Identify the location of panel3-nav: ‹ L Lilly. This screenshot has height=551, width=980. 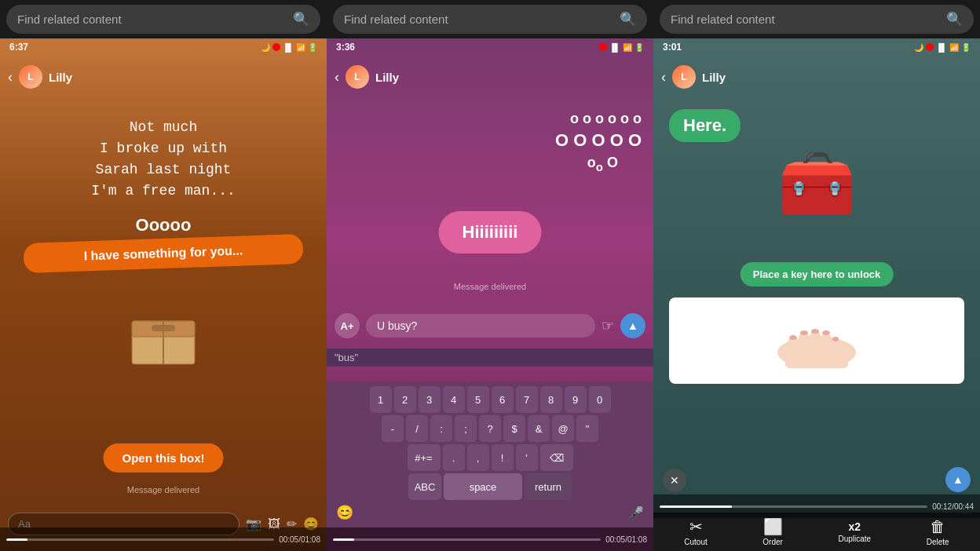
(817, 77).